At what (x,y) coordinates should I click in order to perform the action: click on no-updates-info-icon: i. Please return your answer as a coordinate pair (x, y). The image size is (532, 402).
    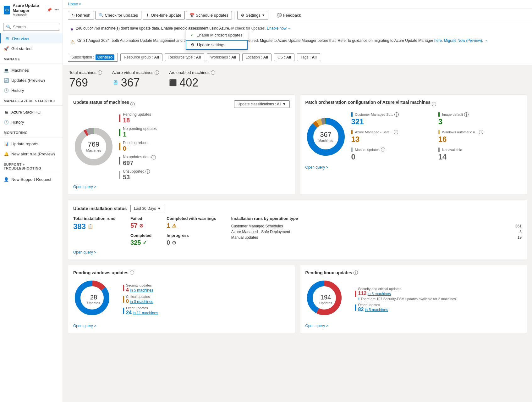
    Looking at the image, I should click on (154, 157).